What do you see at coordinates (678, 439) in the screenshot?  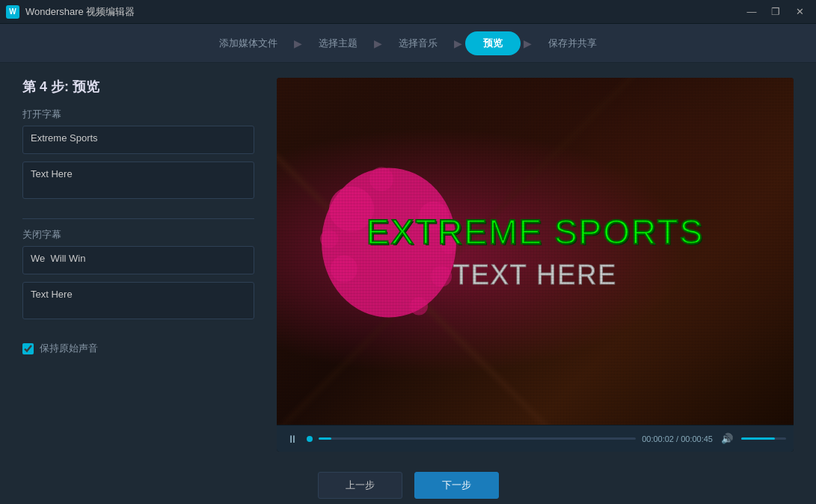 I see `time-display: 00:00:02 / 00:00:45` at bounding box center [678, 439].